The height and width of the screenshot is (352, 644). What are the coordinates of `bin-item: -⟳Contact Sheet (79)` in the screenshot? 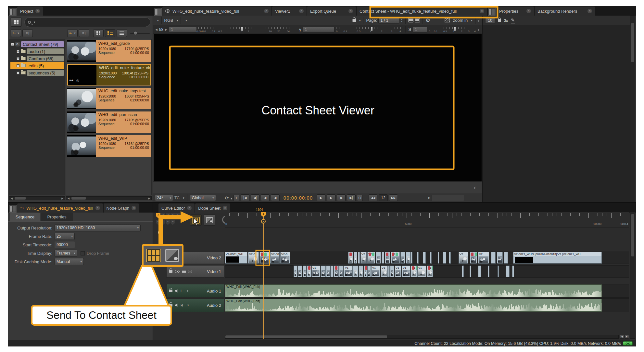 It's located at (38, 44).